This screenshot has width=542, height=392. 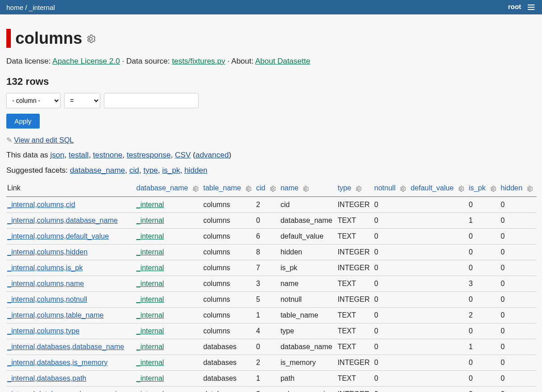 I want to click on cell-table_name: databases, so click(x=229, y=363).